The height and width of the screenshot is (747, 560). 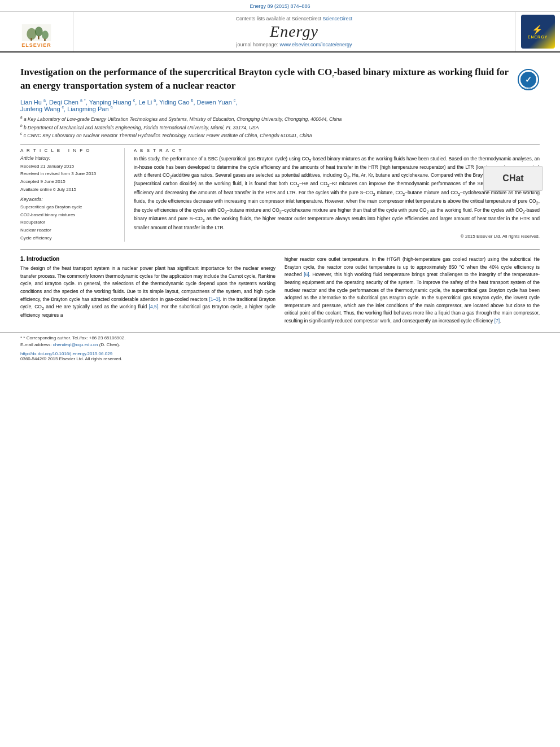 What do you see at coordinates (412, 290) in the screenshot?
I see `body-col-right: higher reactor core outlet temperature. …` at bounding box center [412, 290].